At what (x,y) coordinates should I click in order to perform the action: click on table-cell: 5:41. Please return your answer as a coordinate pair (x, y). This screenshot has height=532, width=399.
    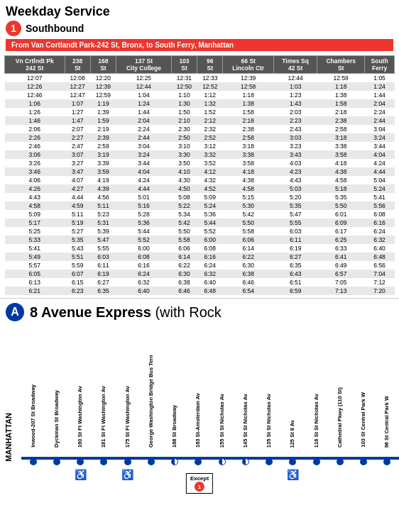
    Looking at the image, I should click on (35, 248).